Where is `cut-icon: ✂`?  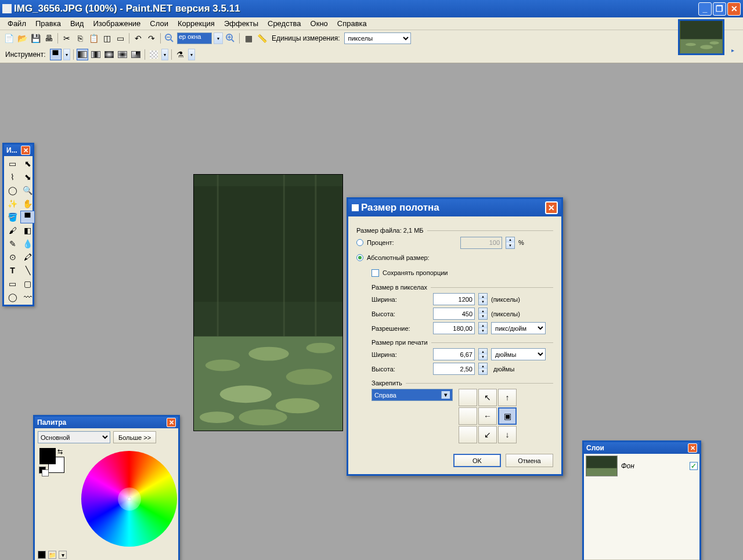
cut-icon: ✂ is located at coordinates (67, 38).